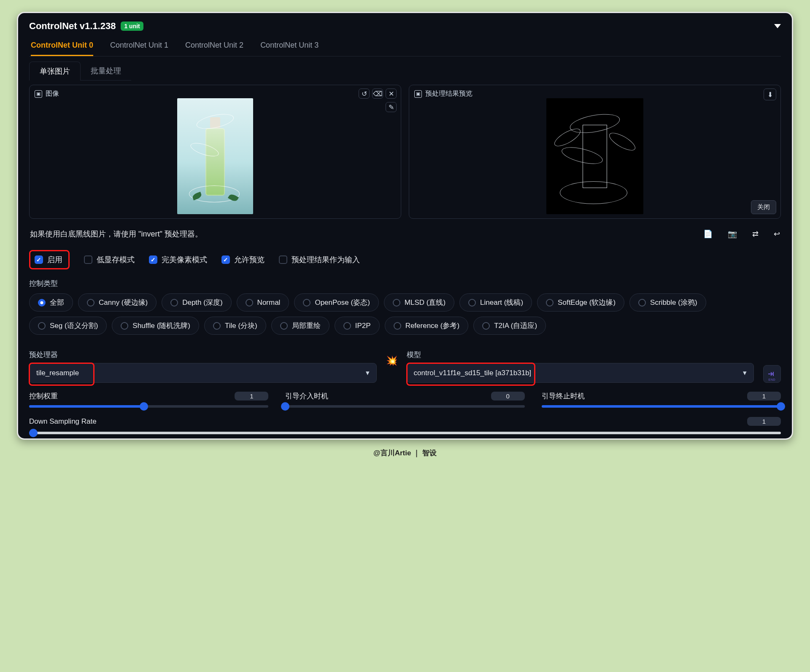 This screenshot has height=672, width=810. I want to click on downsampling-value: 1, so click(764, 422).